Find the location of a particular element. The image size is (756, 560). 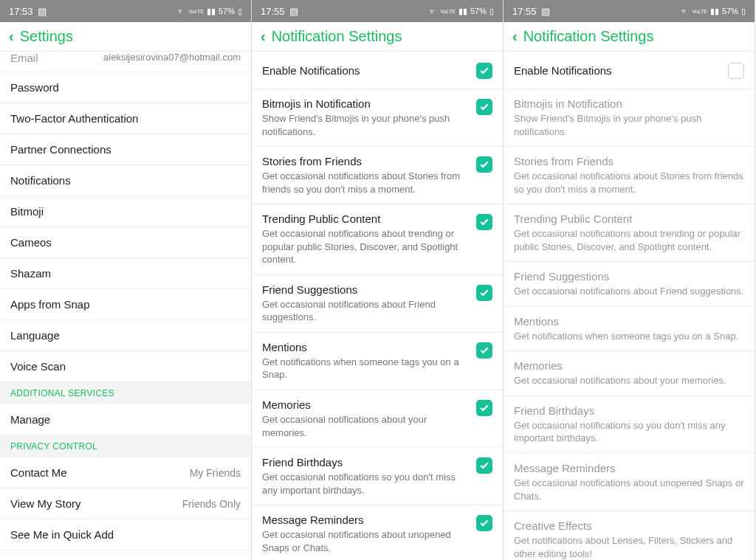

checkbox-trending-public-content is located at coordinates (484, 222).